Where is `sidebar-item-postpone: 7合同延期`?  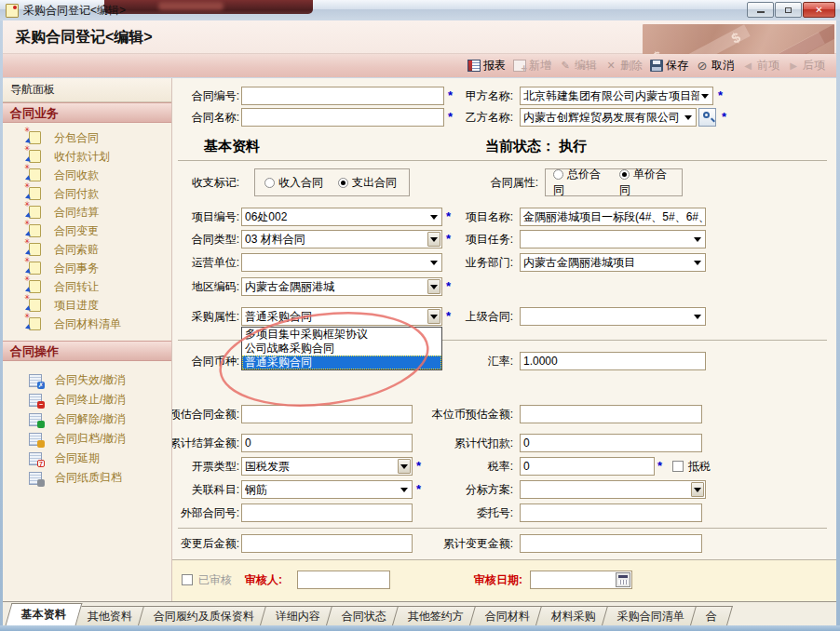
sidebar-item-postpone: 7合同延期 is located at coordinates (88, 458).